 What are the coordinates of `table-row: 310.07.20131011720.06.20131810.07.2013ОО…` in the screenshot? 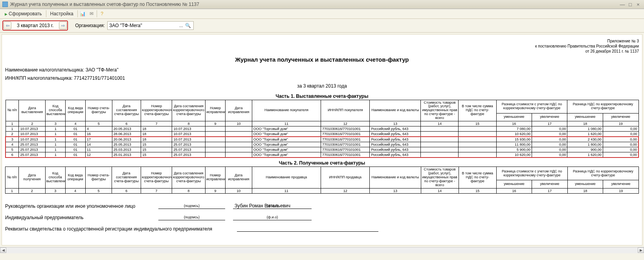 It's located at (322, 139).